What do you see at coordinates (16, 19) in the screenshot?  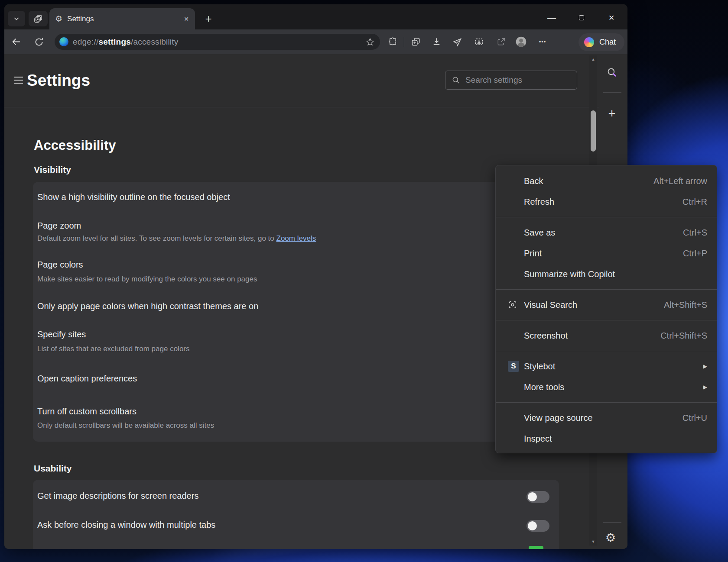 I see `tab-search-dropdown-button` at bounding box center [16, 19].